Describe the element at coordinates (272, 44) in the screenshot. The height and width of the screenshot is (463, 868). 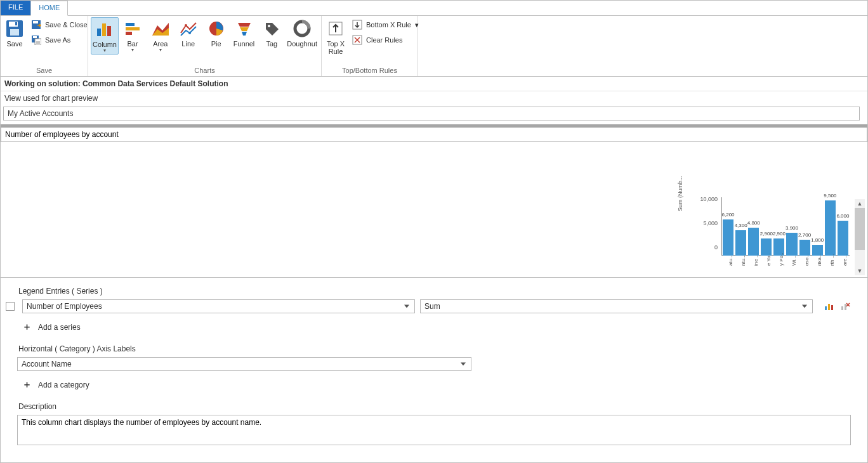
I see `tag-label: Tag` at that location.